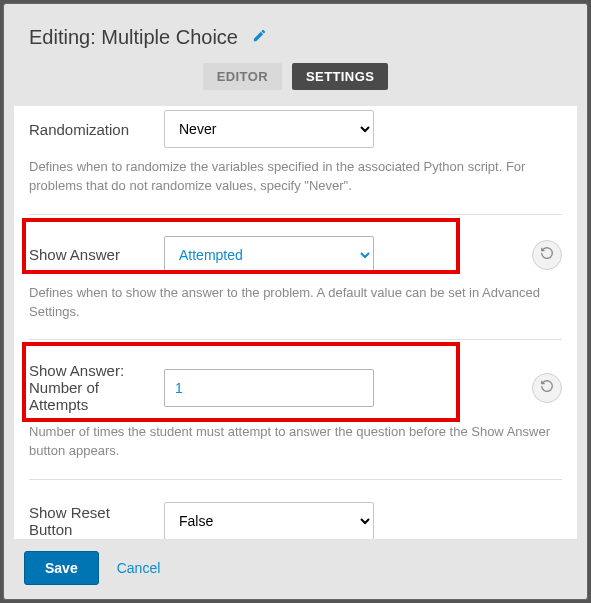 This screenshot has height=603, width=591. I want to click on show-answer-help: Defines when to show the answer to the p…, so click(296, 303).